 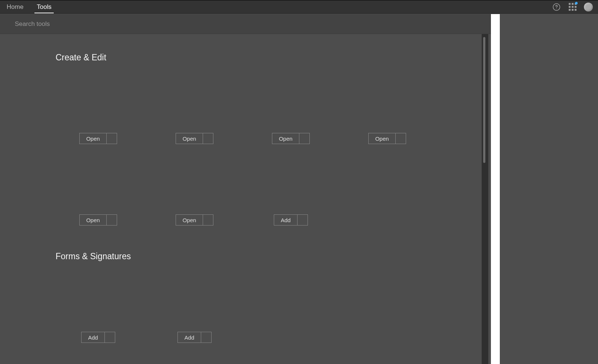 I want to click on section-title: Create & Edit, so click(x=269, y=58).